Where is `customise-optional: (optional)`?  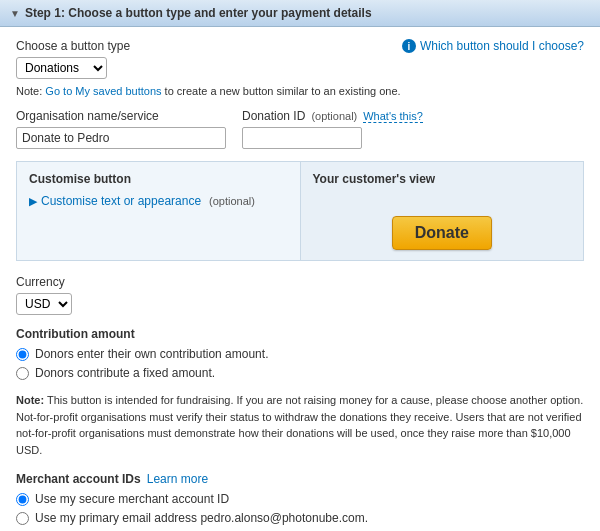
customise-optional: (optional) is located at coordinates (232, 201).